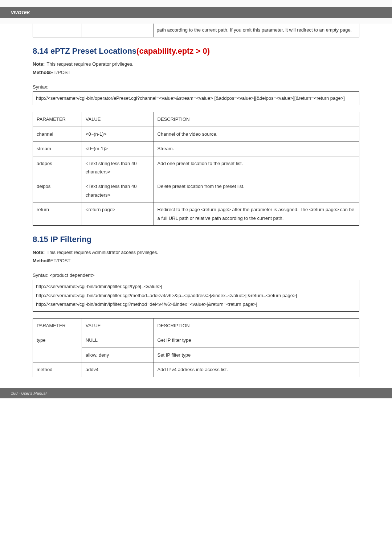  I want to click on table-row: return <return page> Redirect to the pag…, so click(196, 214).